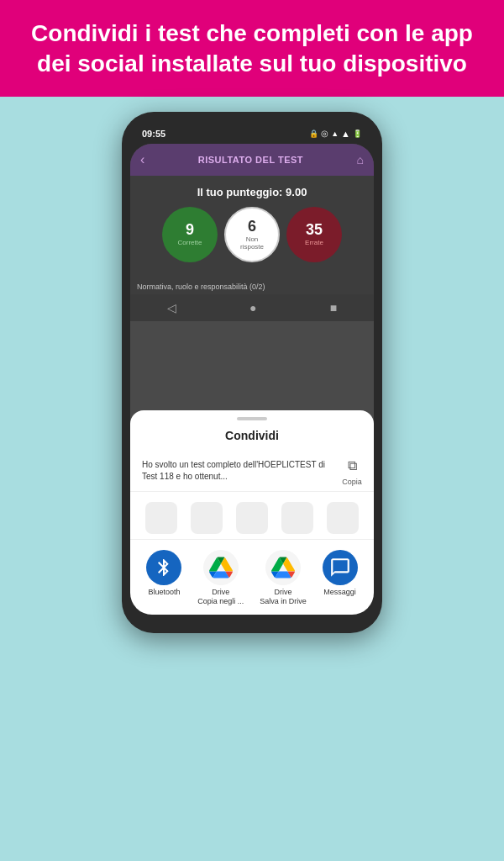 This screenshot has height=861, width=504. I want to click on unanswered-circle: 6 Non risposte, so click(252, 235).